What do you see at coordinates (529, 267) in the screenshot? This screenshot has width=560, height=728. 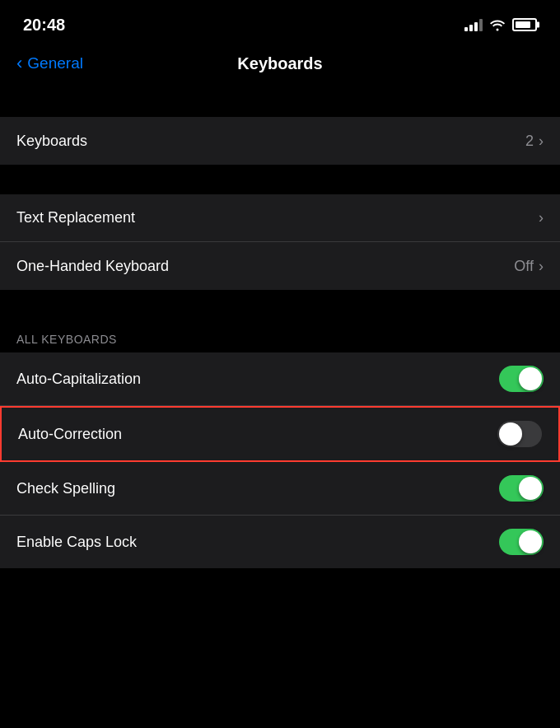 I see `one-handed-keyboard-right: Off ›` at bounding box center [529, 267].